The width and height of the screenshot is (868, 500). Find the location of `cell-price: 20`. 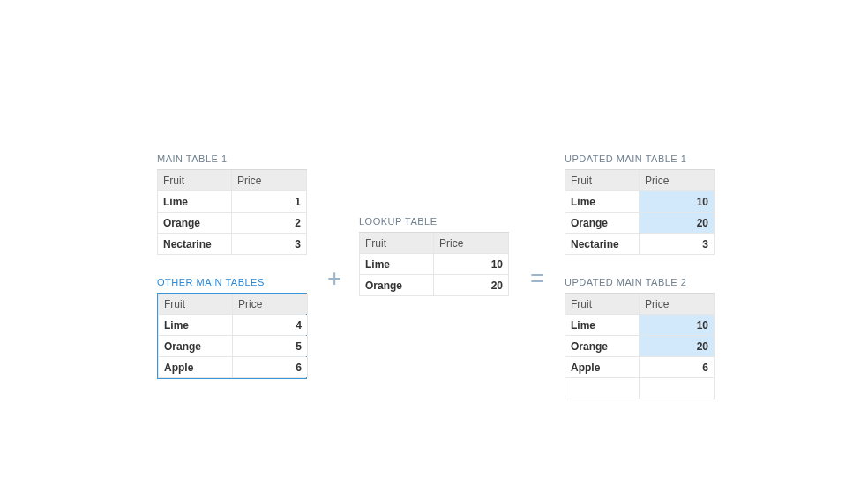

cell-price: 20 is located at coordinates (471, 286).